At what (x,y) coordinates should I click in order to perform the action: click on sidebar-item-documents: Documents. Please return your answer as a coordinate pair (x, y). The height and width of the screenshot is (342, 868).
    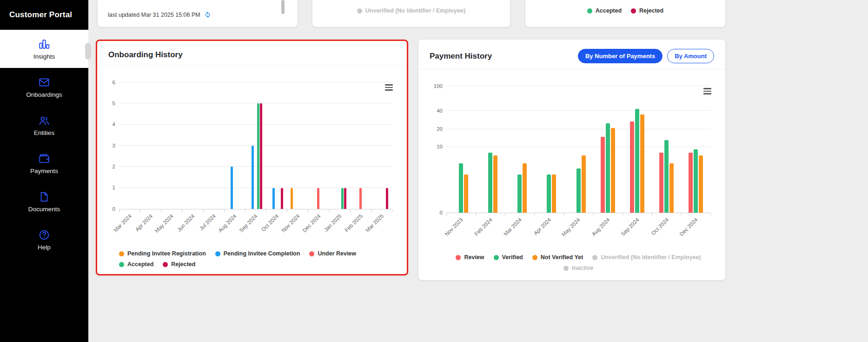
    Looking at the image, I should click on (44, 201).